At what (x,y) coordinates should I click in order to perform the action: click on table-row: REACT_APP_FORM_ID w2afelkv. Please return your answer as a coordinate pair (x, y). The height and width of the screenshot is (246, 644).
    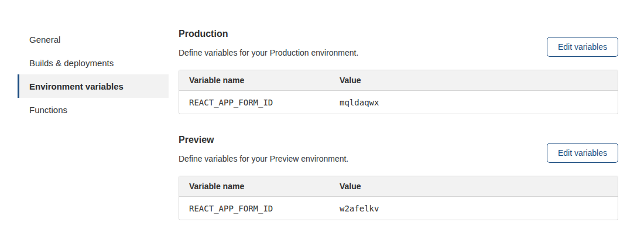
    Looking at the image, I should click on (398, 209).